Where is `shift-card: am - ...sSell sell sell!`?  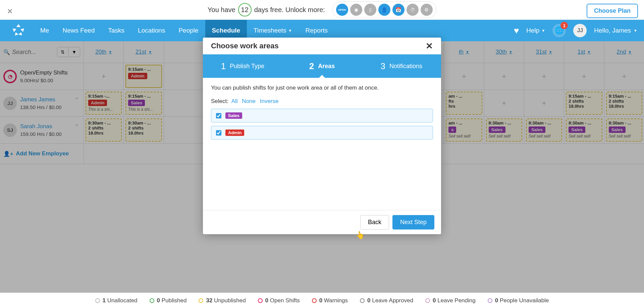 shift-card: am - ...sSell sell sell! is located at coordinates (464, 130).